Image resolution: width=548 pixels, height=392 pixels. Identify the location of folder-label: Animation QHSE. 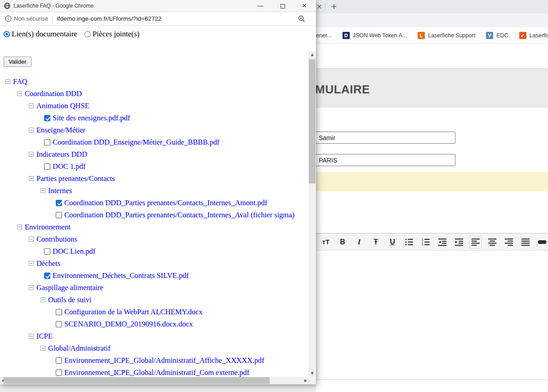
(63, 106).